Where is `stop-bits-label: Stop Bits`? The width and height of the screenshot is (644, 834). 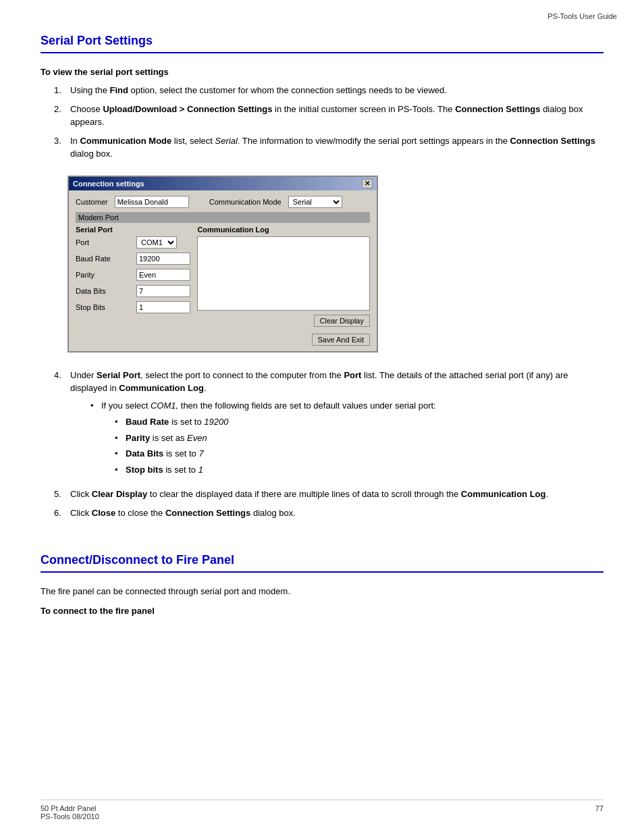
stop-bits-label: Stop Bits is located at coordinates (106, 307).